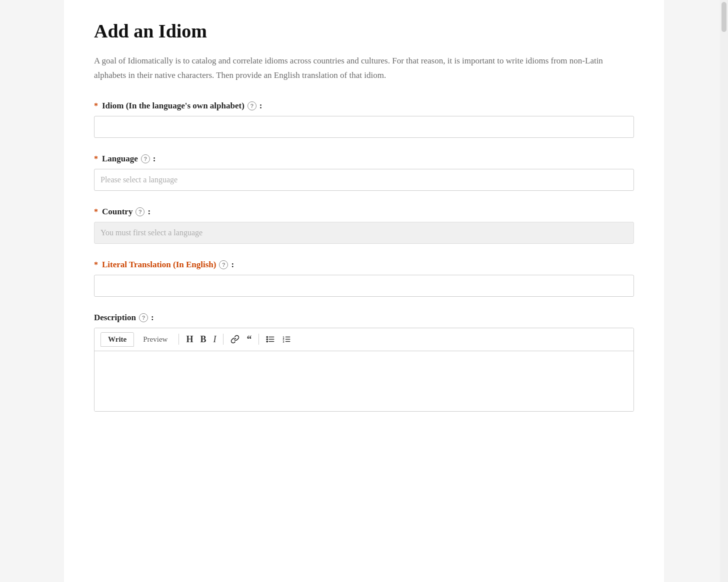  Describe the element at coordinates (115, 318) in the screenshot. I see `description-label-text: Description` at that location.